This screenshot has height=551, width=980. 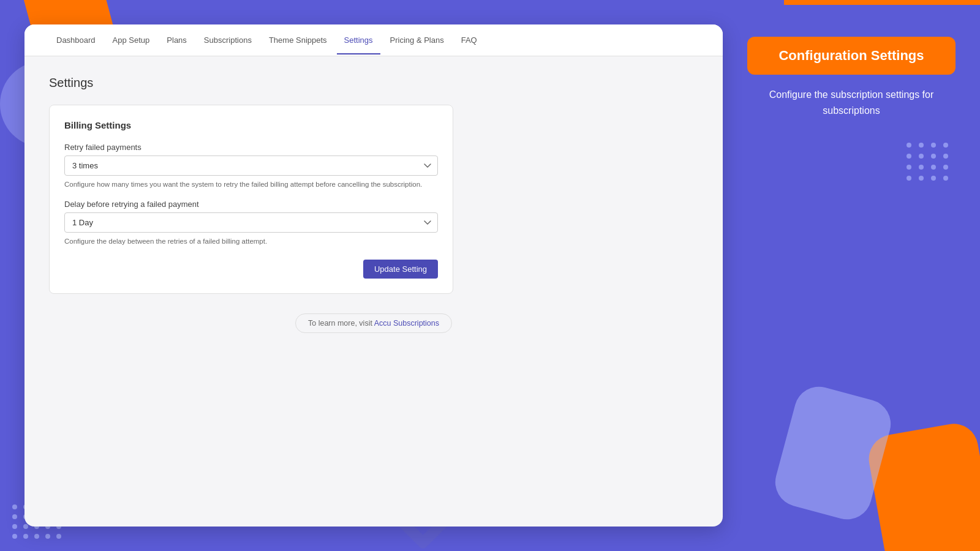 What do you see at coordinates (251, 241) in the screenshot?
I see `delay-hint: Configure the delay between the retries …` at bounding box center [251, 241].